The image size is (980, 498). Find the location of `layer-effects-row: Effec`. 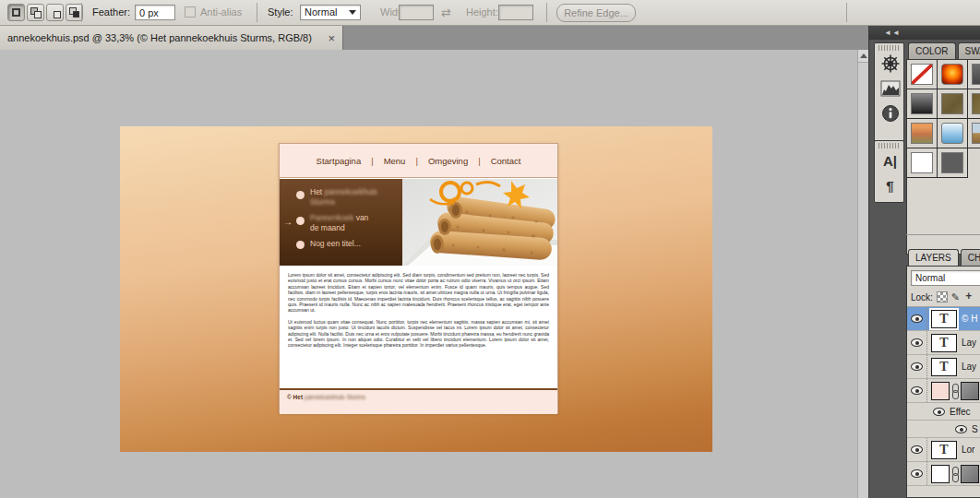

layer-effects-row: Effec is located at coordinates (943, 411).